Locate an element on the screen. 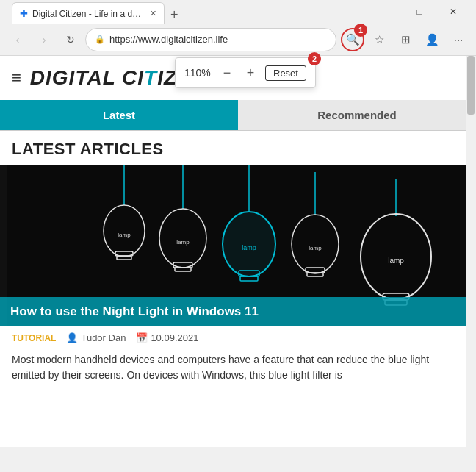 The height and width of the screenshot is (472, 476). zoom-out-button: − is located at coordinates (227, 73).